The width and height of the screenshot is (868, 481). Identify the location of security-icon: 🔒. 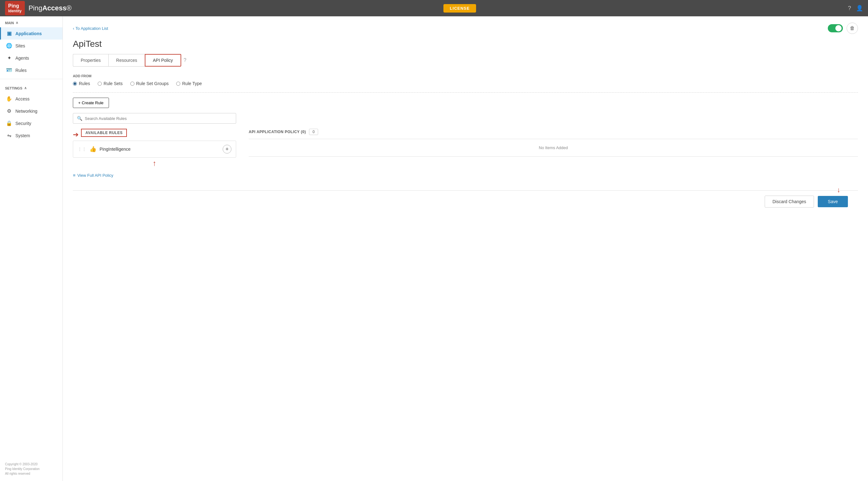
(9, 123).